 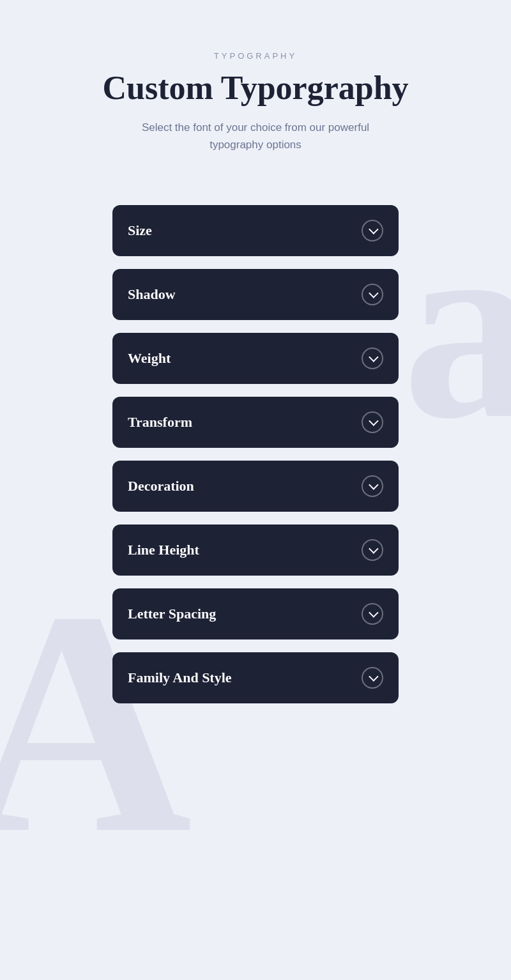 I want to click on page-description: Select the font of your choice from our …, so click(x=256, y=136).